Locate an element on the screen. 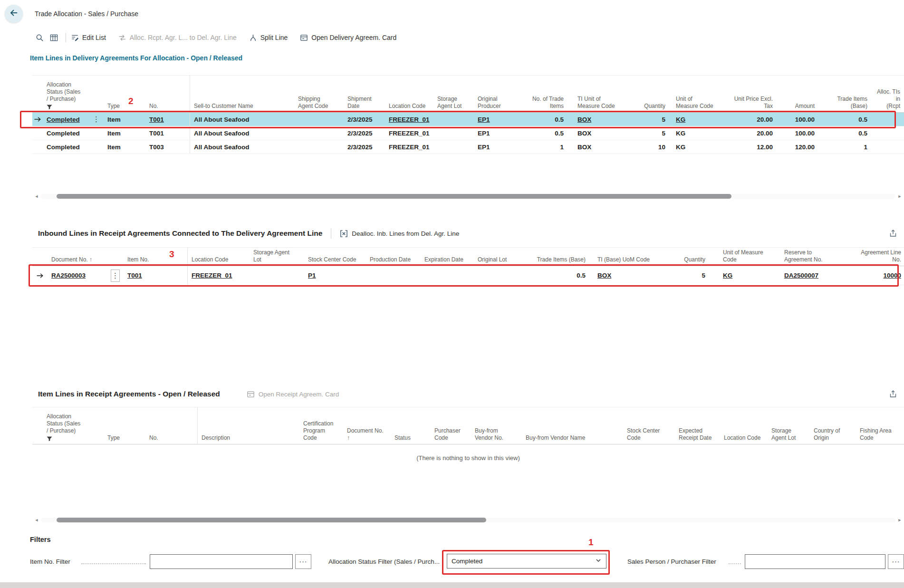 This screenshot has height=588, width=904. analyze-grid-icon is located at coordinates (54, 38).